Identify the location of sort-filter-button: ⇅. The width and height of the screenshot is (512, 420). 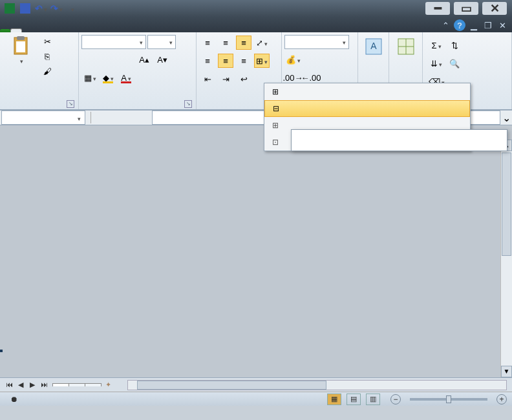
(454, 45).